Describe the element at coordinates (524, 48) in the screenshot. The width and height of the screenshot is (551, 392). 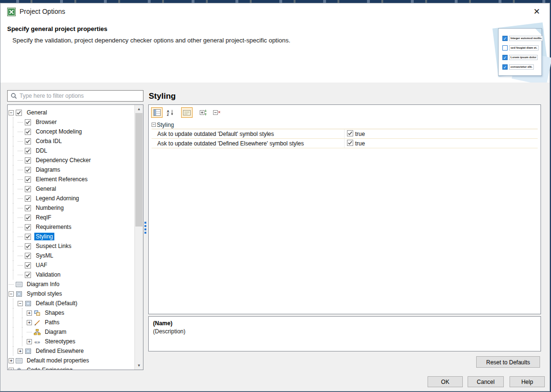
I see `art-text: sed feugiat diam et.` at that location.